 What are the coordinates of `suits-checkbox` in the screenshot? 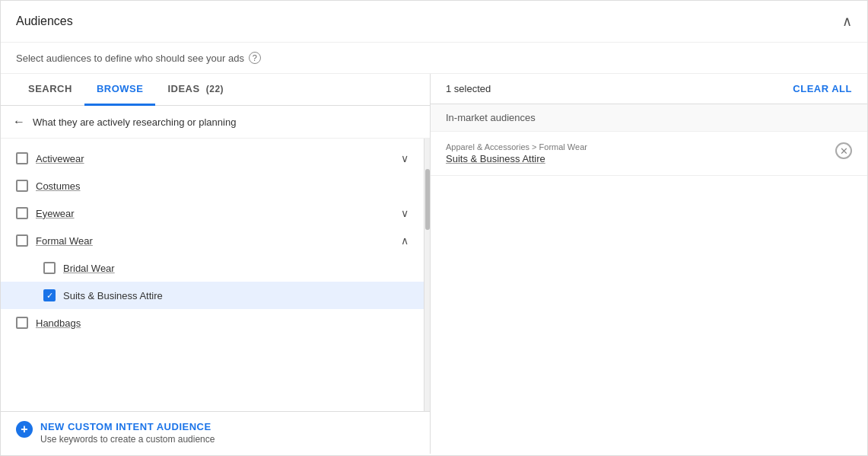 It's located at (49, 295).